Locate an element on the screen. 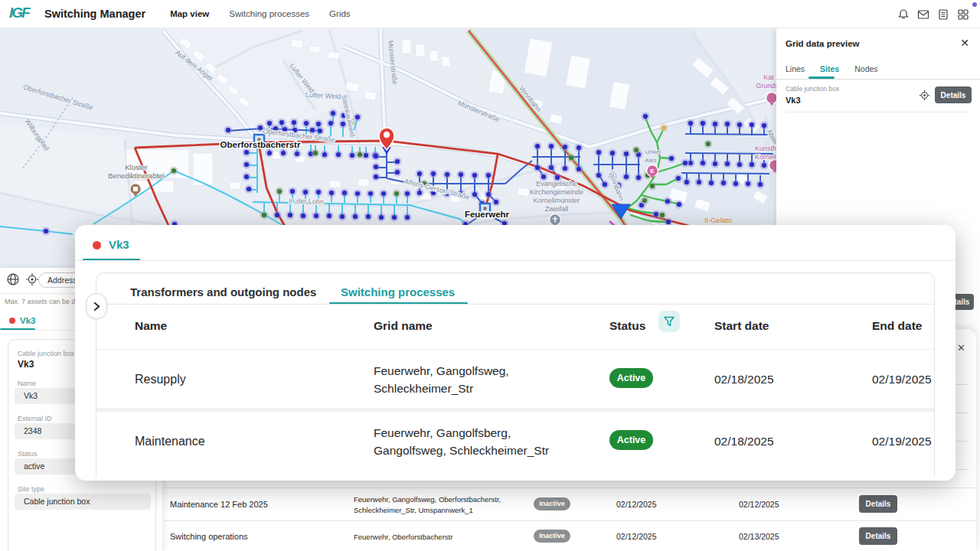 This screenshot has width=980, height=551. mail-icon is located at coordinates (923, 15).